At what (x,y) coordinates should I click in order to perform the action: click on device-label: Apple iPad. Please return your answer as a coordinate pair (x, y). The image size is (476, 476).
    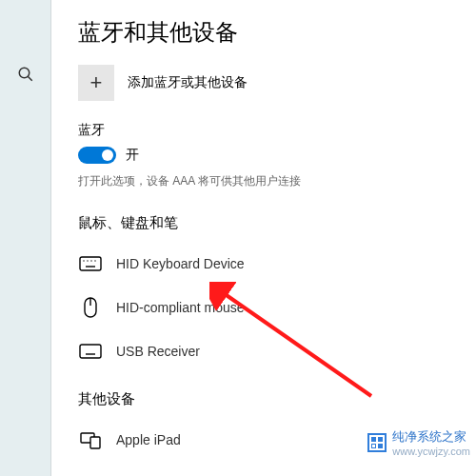
    Looking at the image, I should click on (149, 440).